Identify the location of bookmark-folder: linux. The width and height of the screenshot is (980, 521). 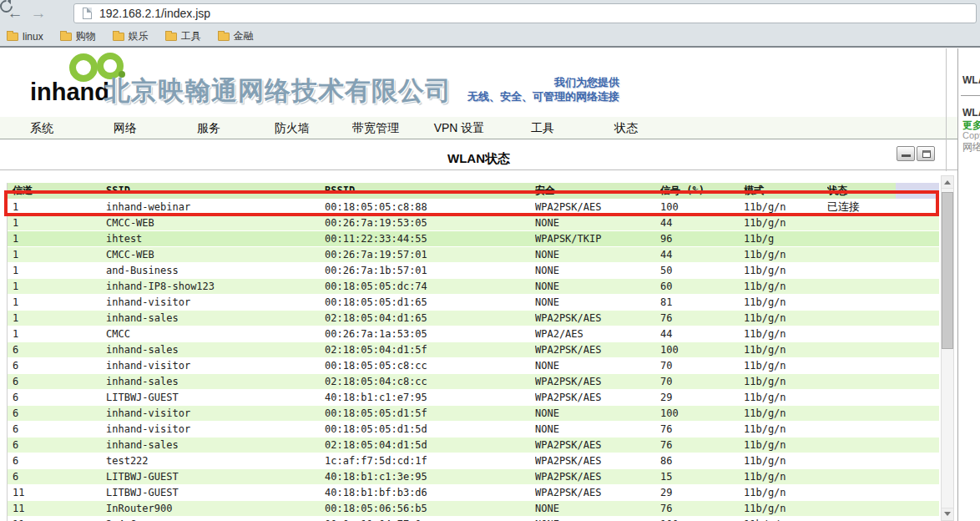
(25, 37).